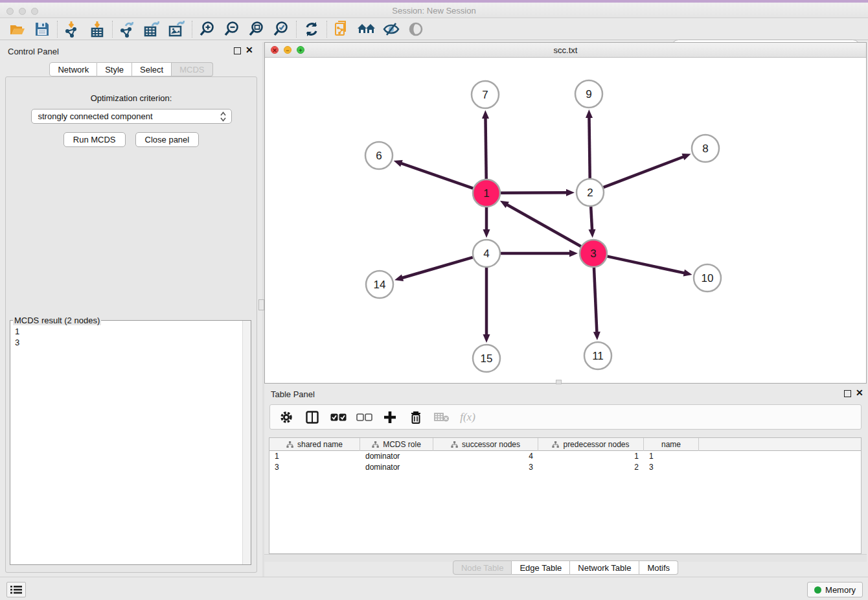 This screenshot has height=600, width=868. I want to click on zoom-in-button, so click(207, 29).